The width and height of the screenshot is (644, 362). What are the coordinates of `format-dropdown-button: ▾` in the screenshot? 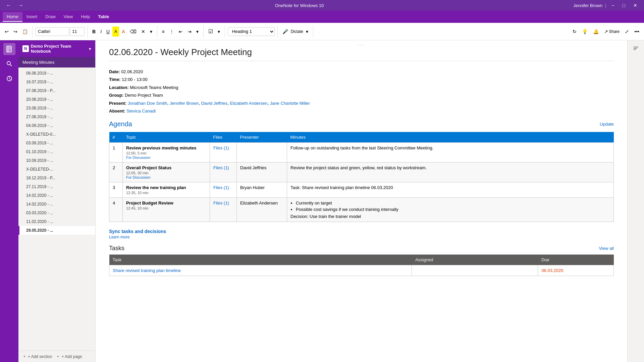 It's located at (151, 32).